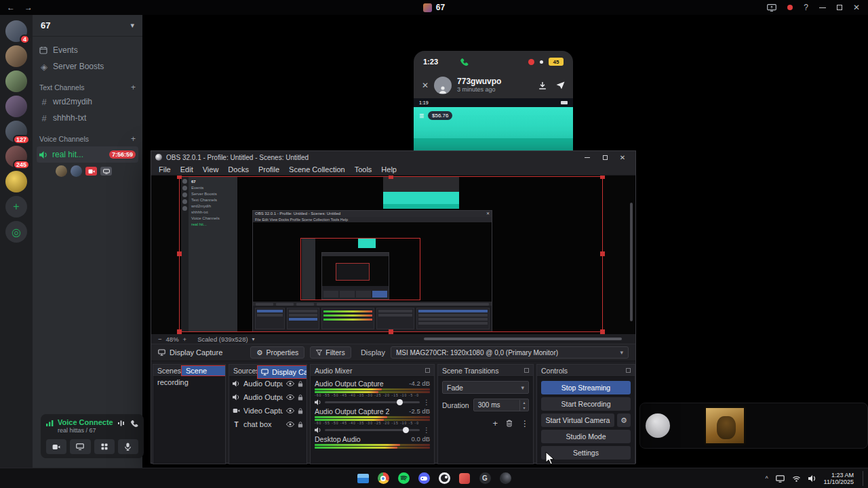 This screenshot has width=868, height=488. Describe the element at coordinates (87, 139) in the screenshot. I see `voice-channels-header: Voice Channels +` at that location.